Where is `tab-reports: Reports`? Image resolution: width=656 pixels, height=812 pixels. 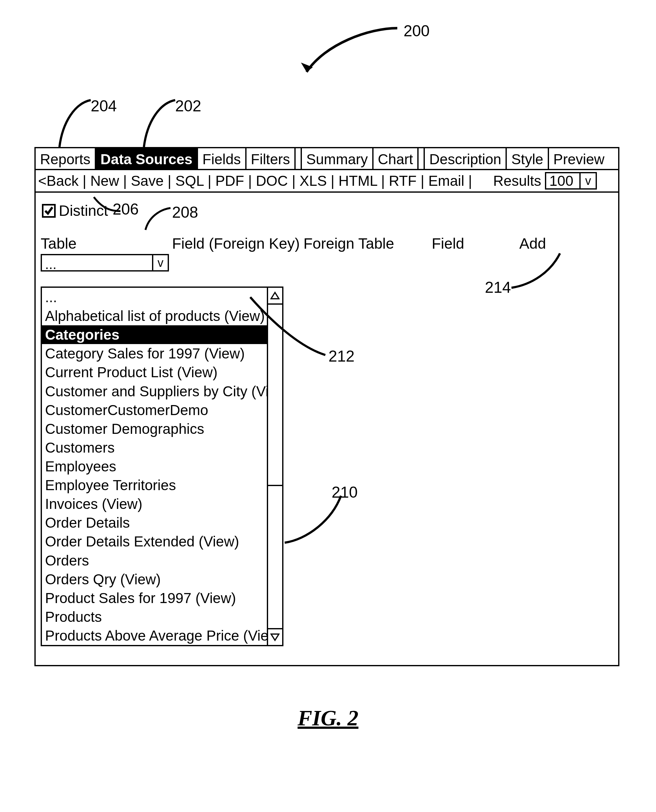
tab-reports: Reports is located at coordinates (66, 159).